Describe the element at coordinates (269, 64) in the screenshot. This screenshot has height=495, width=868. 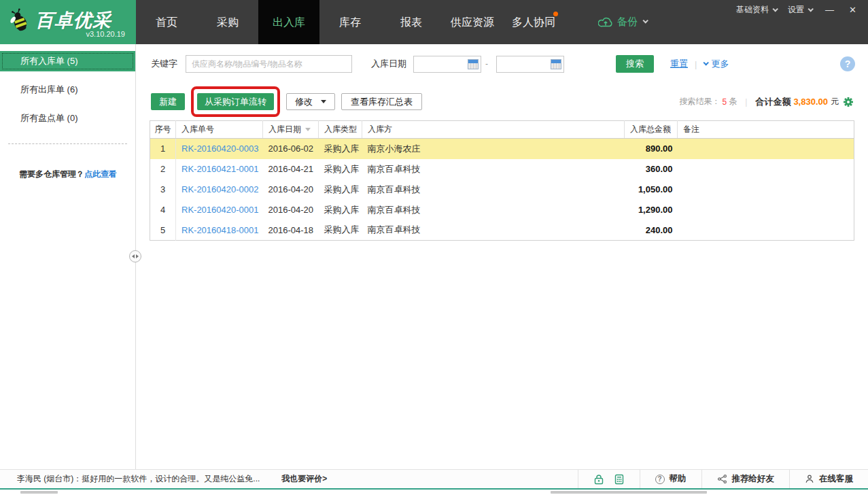
I see `keyword-input` at that location.